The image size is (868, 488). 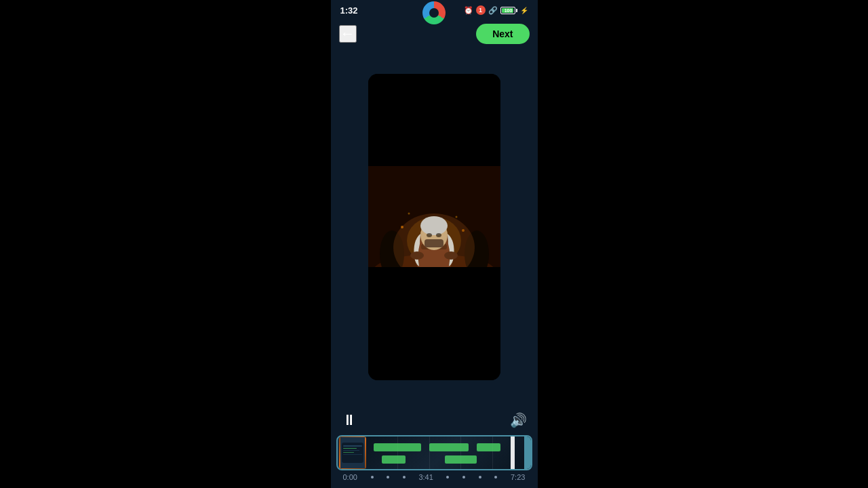 I want to click on volume-icon: 🔊, so click(x=518, y=420).